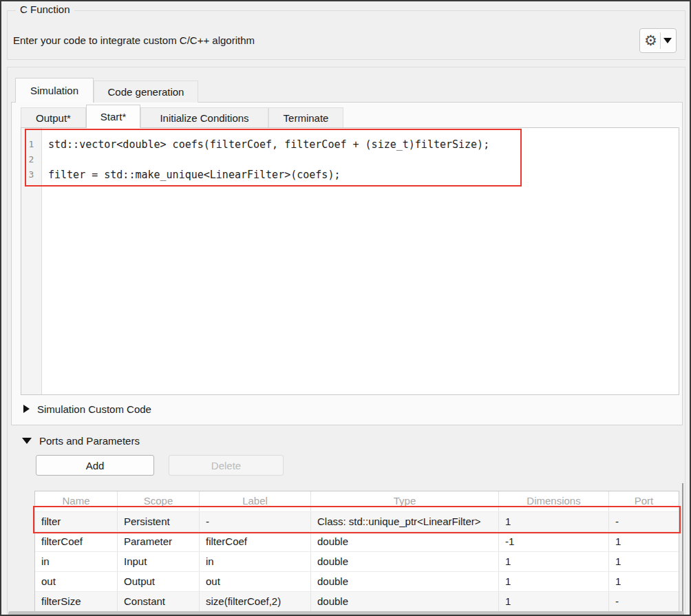 This screenshot has height=616, width=691. What do you see at coordinates (158, 562) in the screenshot?
I see `table-cell: Input` at bounding box center [158, 562].